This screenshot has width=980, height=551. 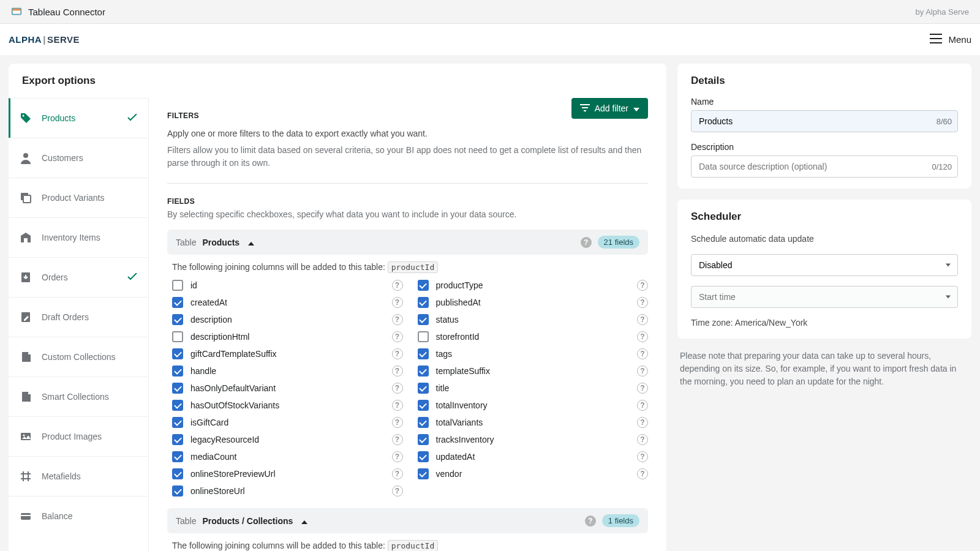 I want to click on name-input, so click(x=824, y=121).